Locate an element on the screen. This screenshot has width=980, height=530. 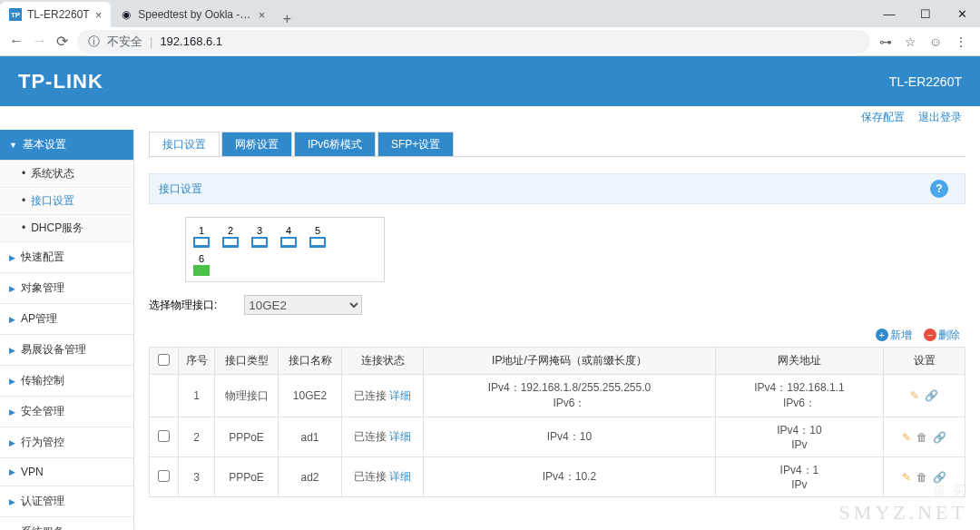
port-2: 2 is located at coordinates (230, 236).